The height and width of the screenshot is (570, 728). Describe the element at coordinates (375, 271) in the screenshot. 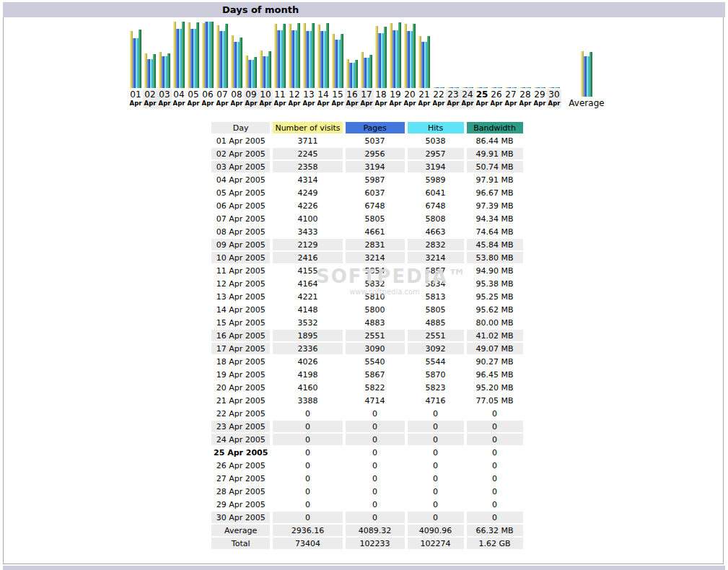

I see `cell-pages: 5854` at that location.